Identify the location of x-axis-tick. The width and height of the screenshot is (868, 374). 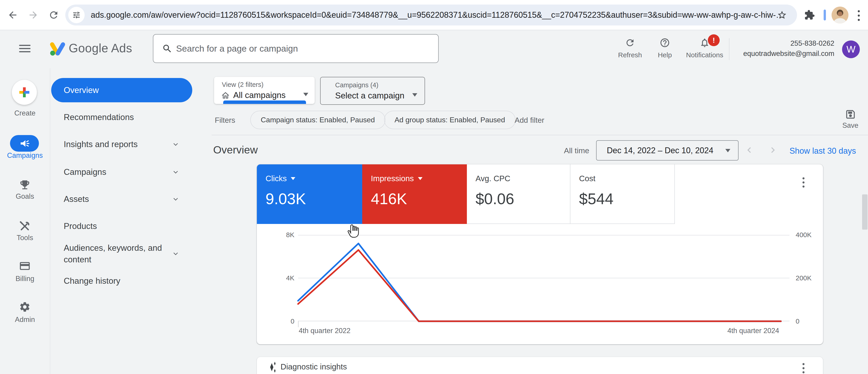
(299, 324).